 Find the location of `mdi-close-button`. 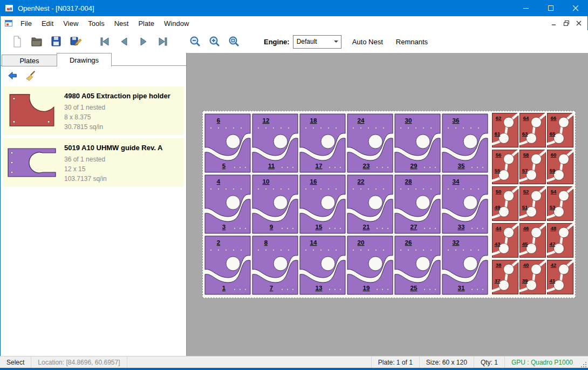

mdi-close-button is located at coordinates (579, 23).